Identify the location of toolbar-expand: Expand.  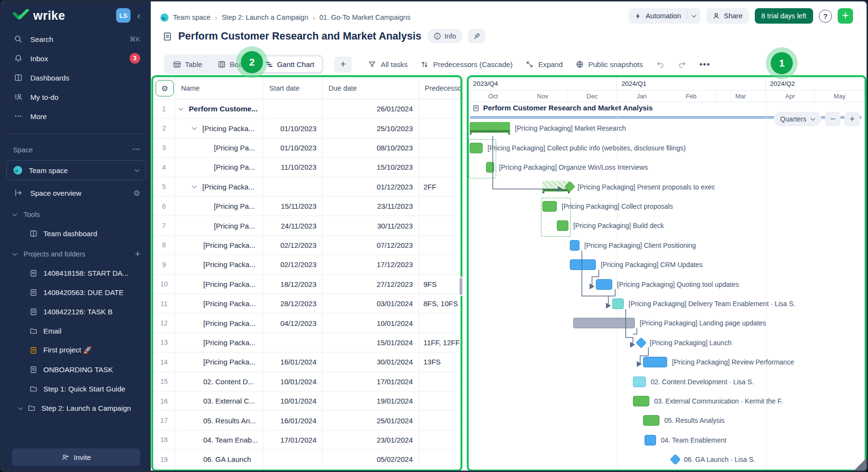
(544, 65).